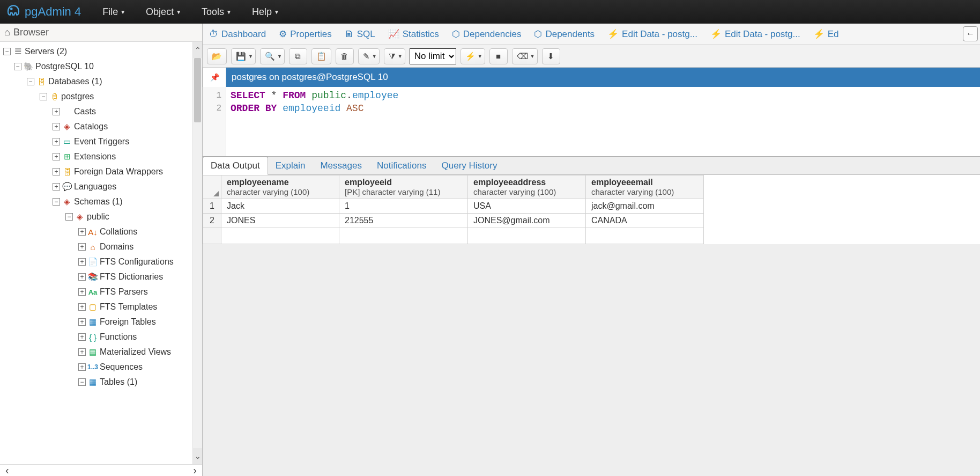  I want to click on execute-button: ⚡▼, so click(473, 56).